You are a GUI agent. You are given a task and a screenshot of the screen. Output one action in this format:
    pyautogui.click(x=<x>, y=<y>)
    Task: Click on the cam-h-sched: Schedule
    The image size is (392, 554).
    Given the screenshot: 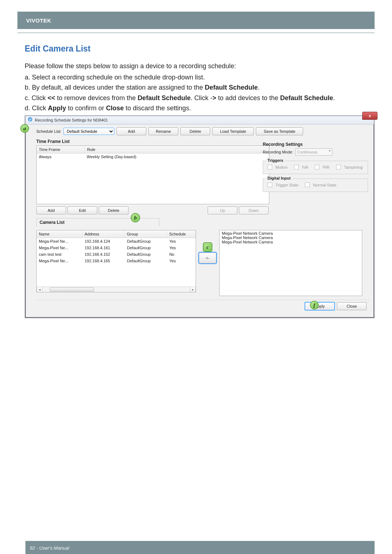 What is the action you would take?
    pyautogui.click(x=181, y=234)
    